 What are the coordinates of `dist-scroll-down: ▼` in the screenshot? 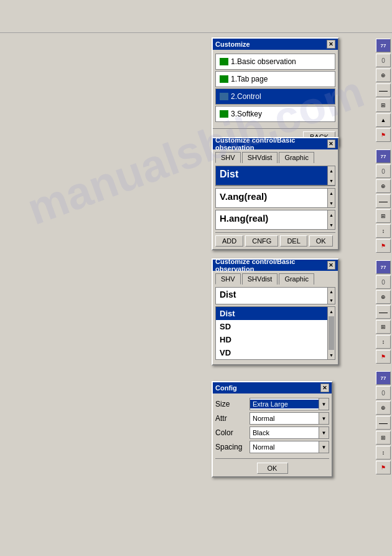 It's located at (331, 181).